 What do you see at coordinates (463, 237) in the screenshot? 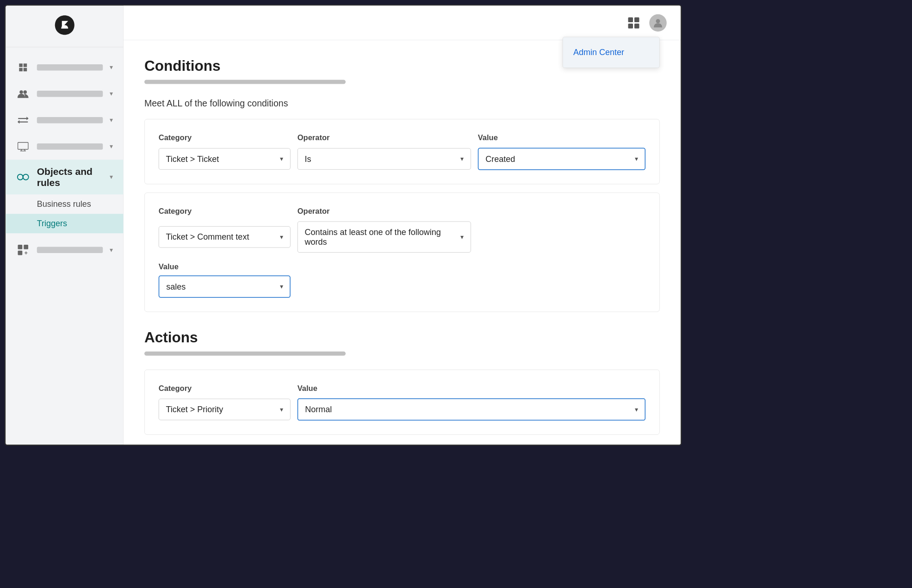
I see `operator-chevron-2: ▾` at bounding box center [463, 237].